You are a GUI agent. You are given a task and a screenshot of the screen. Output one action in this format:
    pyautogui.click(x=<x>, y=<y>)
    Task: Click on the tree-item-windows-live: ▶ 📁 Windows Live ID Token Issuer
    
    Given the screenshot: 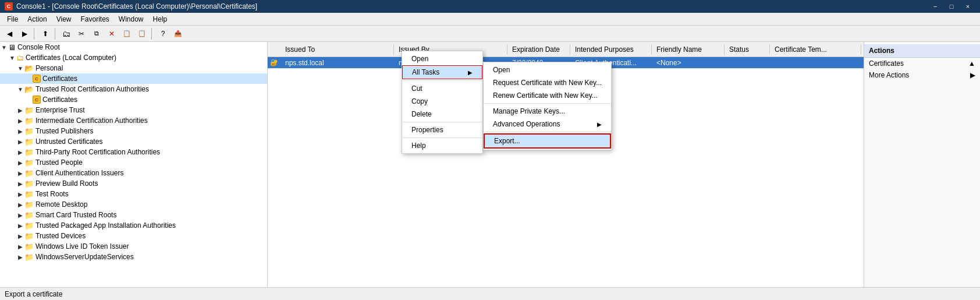 What is the action you would take?
    pyautogui.click(x=134, y=246)
    